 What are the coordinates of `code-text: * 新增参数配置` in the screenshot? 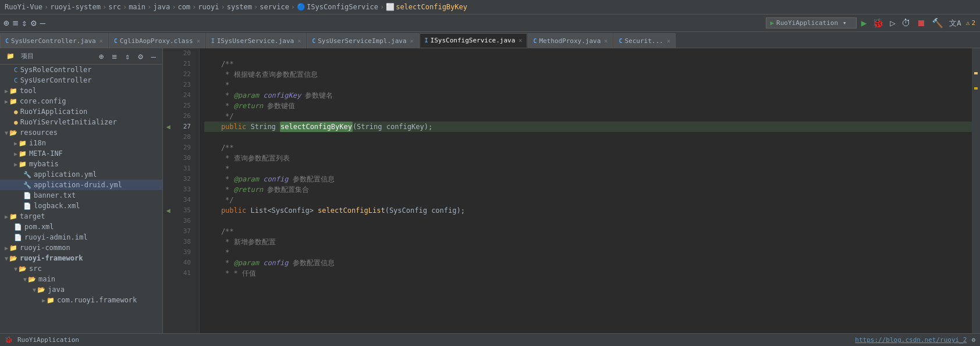 It's located at (240, 242).